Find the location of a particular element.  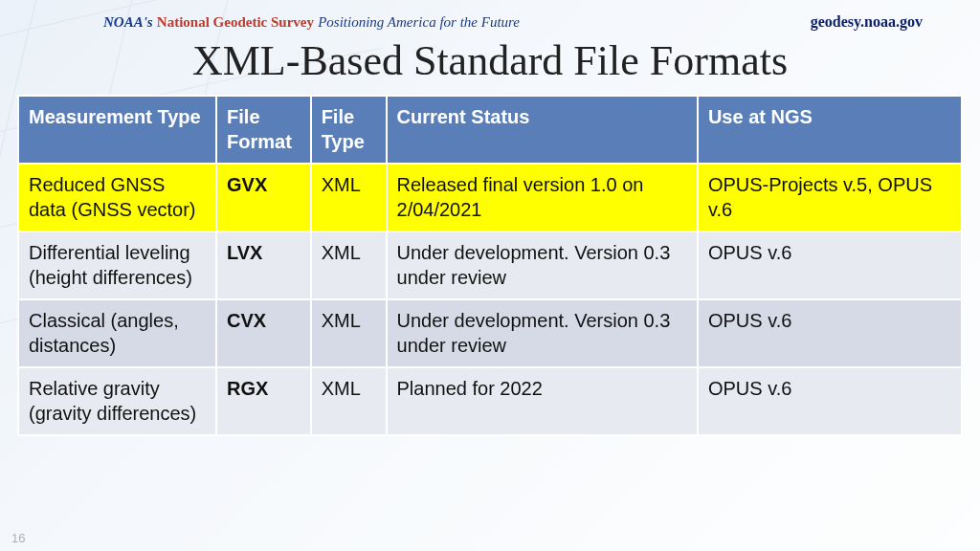

col-file-format: File Format is located at coordinates (264, 130).